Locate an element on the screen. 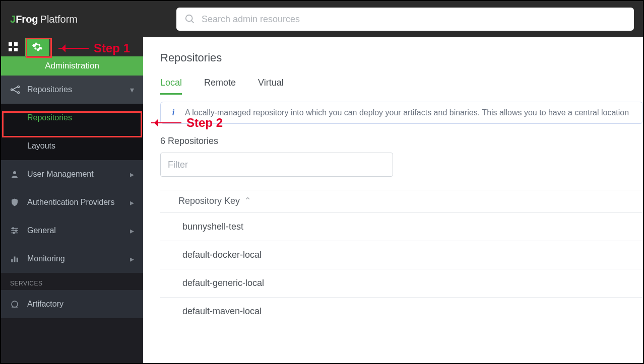 The height and width of the screenshot is (364, 644). sidebar-child-layouts: Layouts is located at coordinates (72, 146).